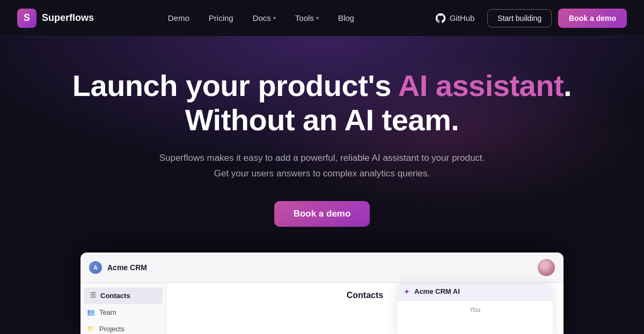 The height and width of the screenshot is (334, 644). What do you see at coordinates (455, 18) in the screenshot?
I see `github-link: GitHub` at bounding box center [455, 18].